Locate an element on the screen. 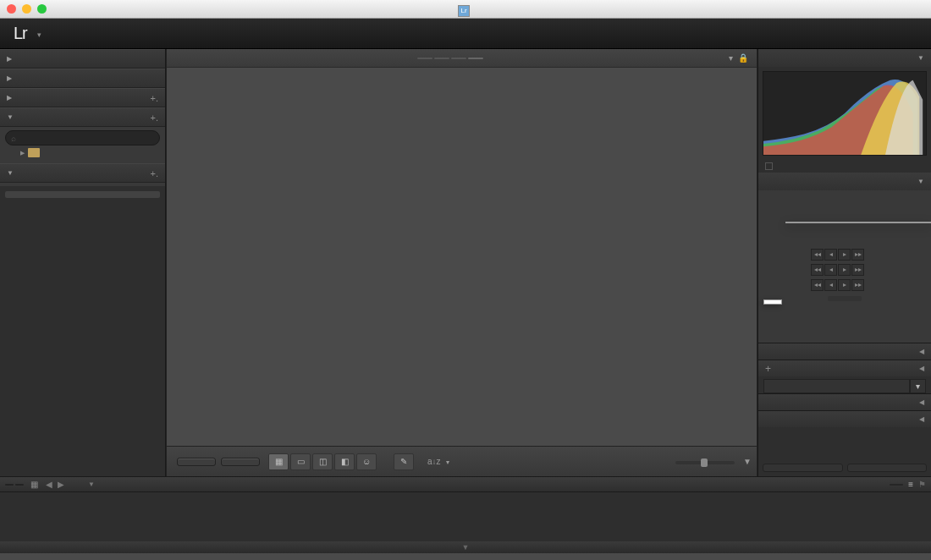 Image resolution: width=931 pixels, height=560 pixels. filmstrip is located at coordinates (466, 517).